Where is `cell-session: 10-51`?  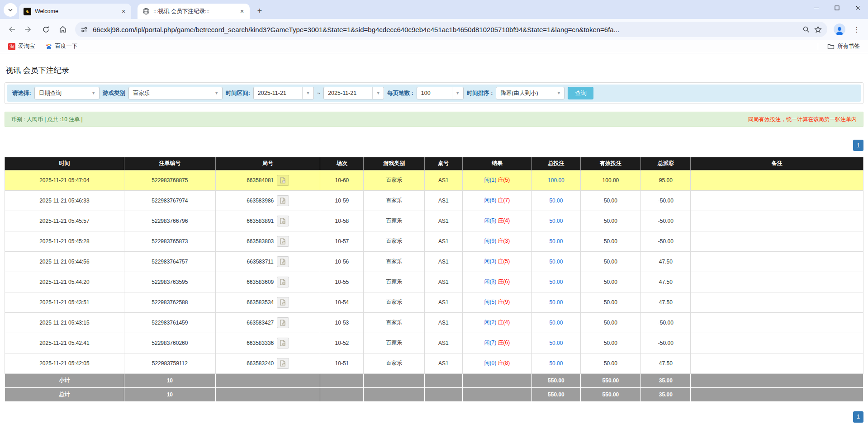
cell-session: 10-51 is located at coordinates (342, 363).